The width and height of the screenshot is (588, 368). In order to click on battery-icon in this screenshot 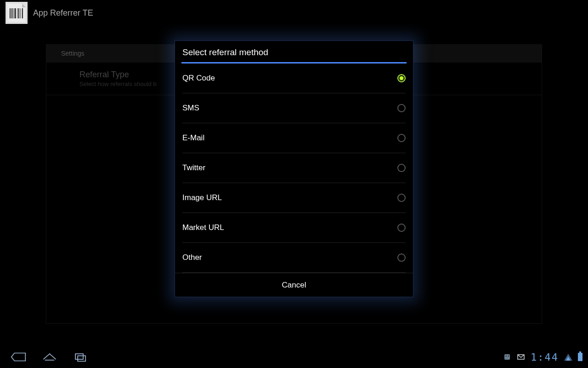, I will do `click(580, 357)`.